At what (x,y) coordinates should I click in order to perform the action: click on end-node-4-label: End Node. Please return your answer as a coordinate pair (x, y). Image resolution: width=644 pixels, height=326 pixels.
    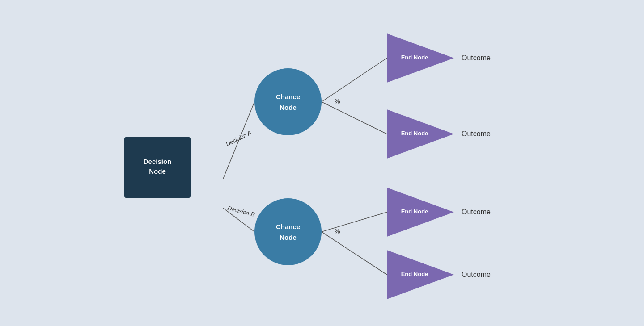
    Looking at the image, I should click on (415, 274).